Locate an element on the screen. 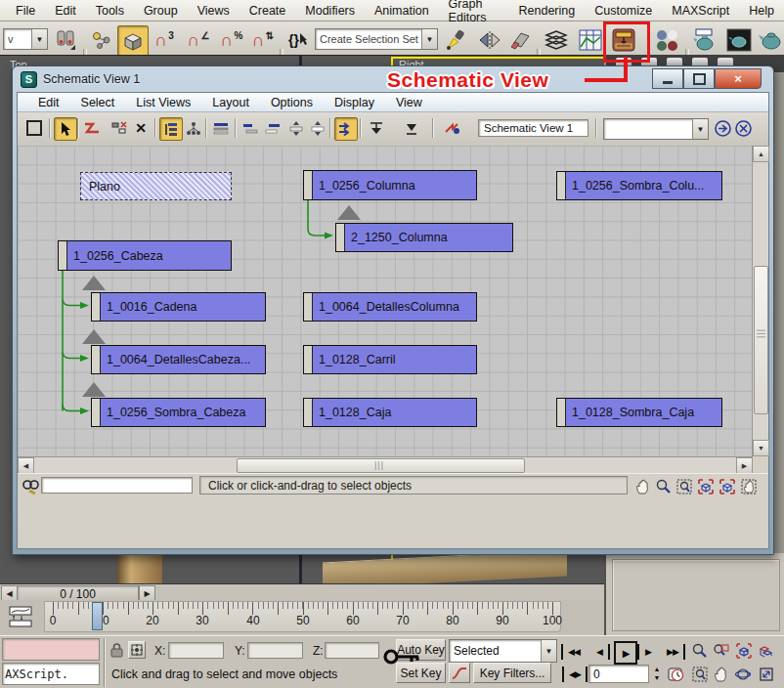  snap-toggle-icon is located at coordinates (133, 41).